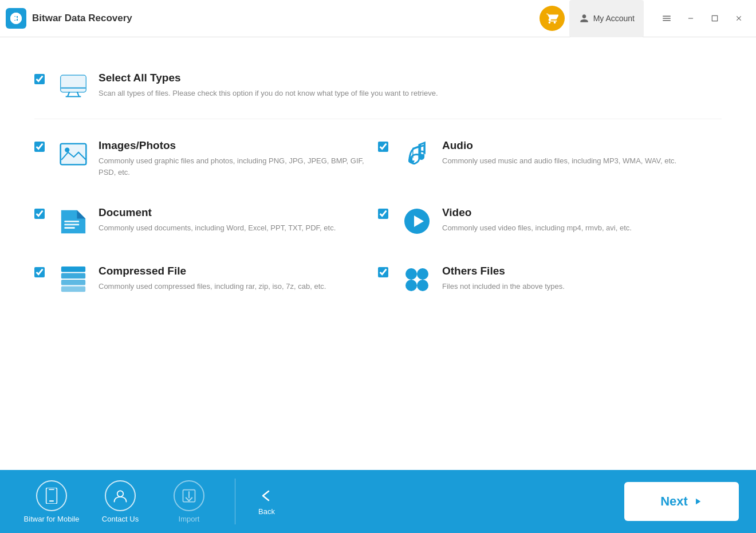 This screenshot has width=756, height=533. I want to click on bottom-bar: Bitwar for Mobile Contact Us Import Back, so click(378, 501).